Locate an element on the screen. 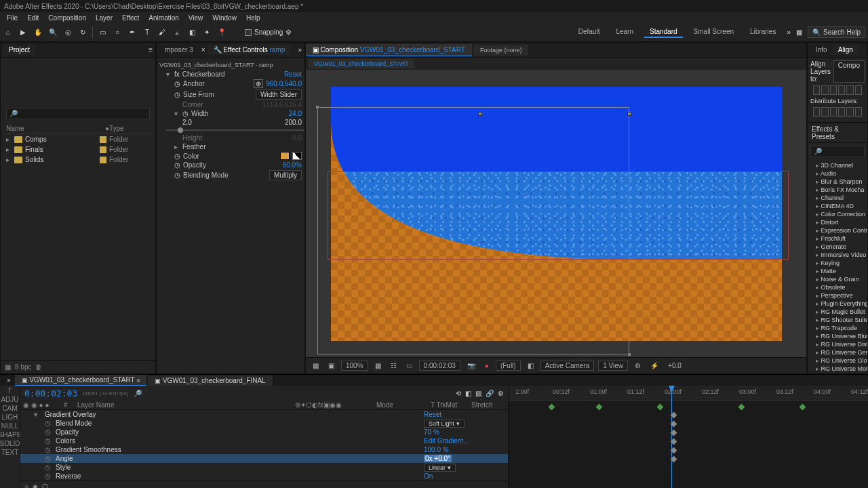  align-hcenter-button is located at coordinates (825, 90).